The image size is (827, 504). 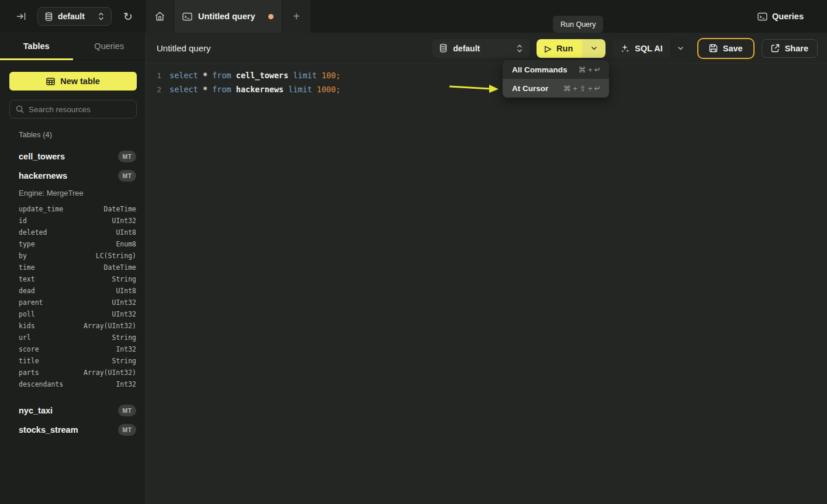 I want to click on new-tab-button: +, so click(x=296, y=16).